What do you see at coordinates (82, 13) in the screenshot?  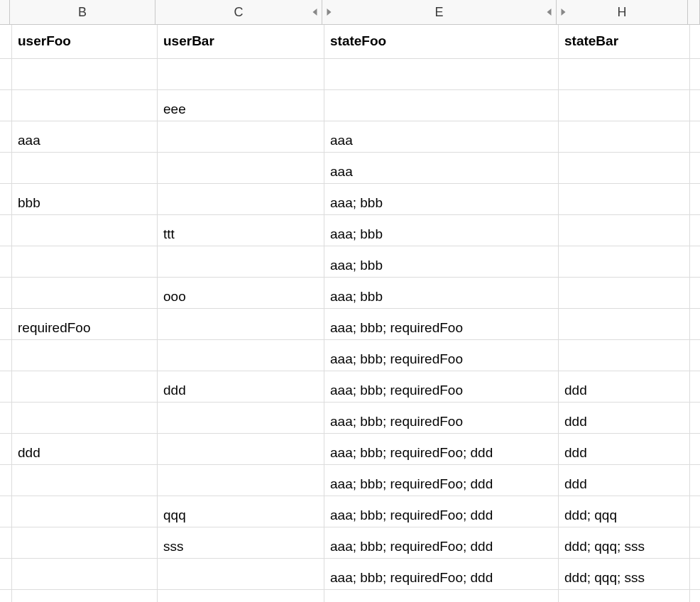 I see `column-header-B: B` at bounding box center [82, 13].